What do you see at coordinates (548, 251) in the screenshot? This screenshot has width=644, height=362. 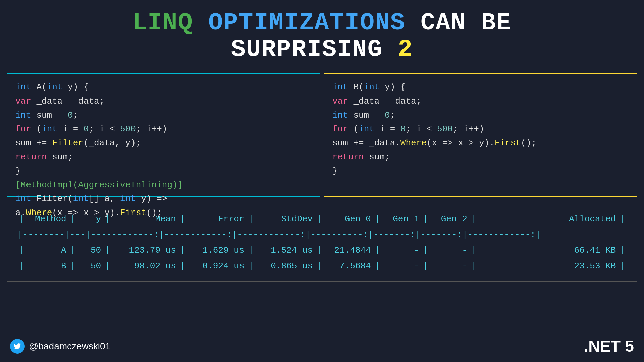 I see `row-a-allocated: 66.41 KB` at bounding box center [548, 251].